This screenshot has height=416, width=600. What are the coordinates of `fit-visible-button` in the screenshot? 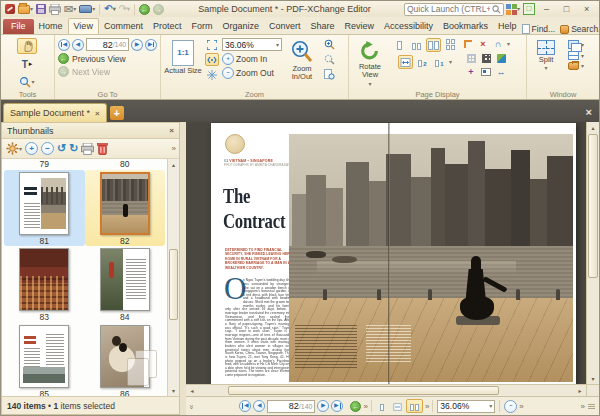 It's located at (212, 74).